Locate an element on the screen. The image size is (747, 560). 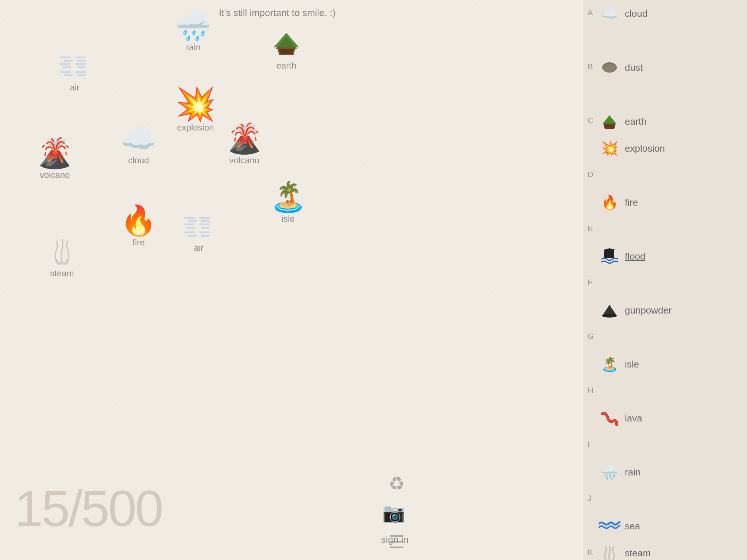
sidebar-item-flood: J flood is located at coordinates (665, 256).